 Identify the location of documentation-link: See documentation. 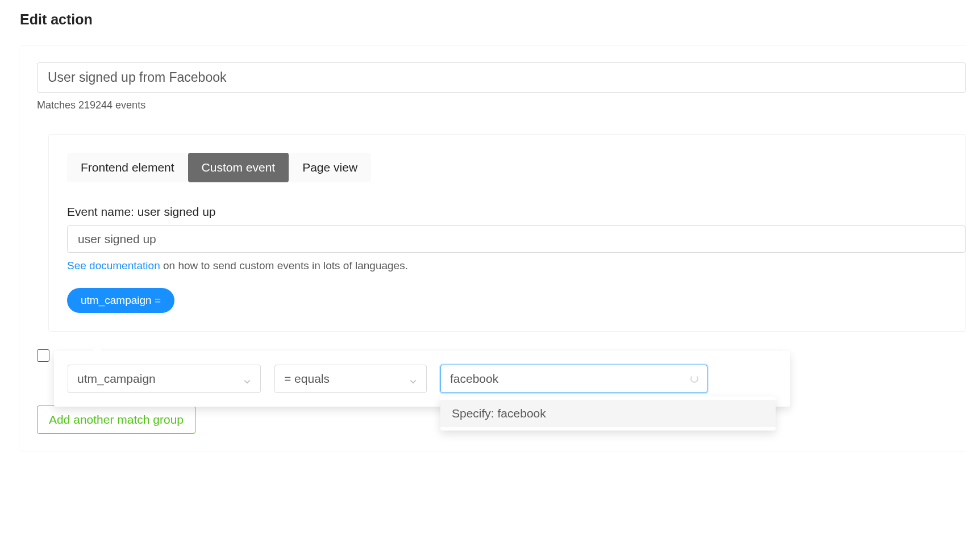
(114, 266).